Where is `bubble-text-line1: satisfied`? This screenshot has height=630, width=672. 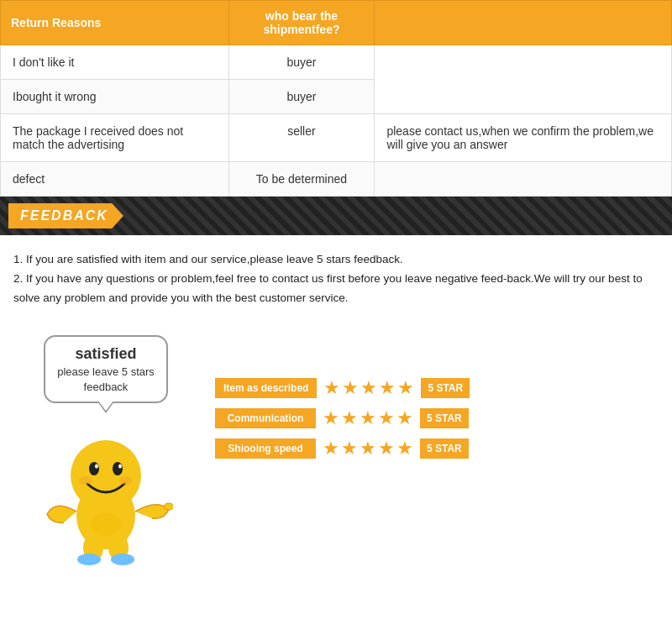
bubble-text-line1: satisfied is located at coordinates (106, 354).